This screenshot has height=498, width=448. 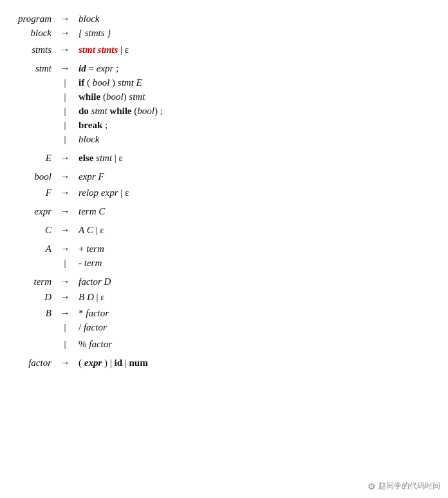 What do you see at coordinates (90, 125) in the screenshot?
I see `rhs-part: break` at bounding box center [90, 125].